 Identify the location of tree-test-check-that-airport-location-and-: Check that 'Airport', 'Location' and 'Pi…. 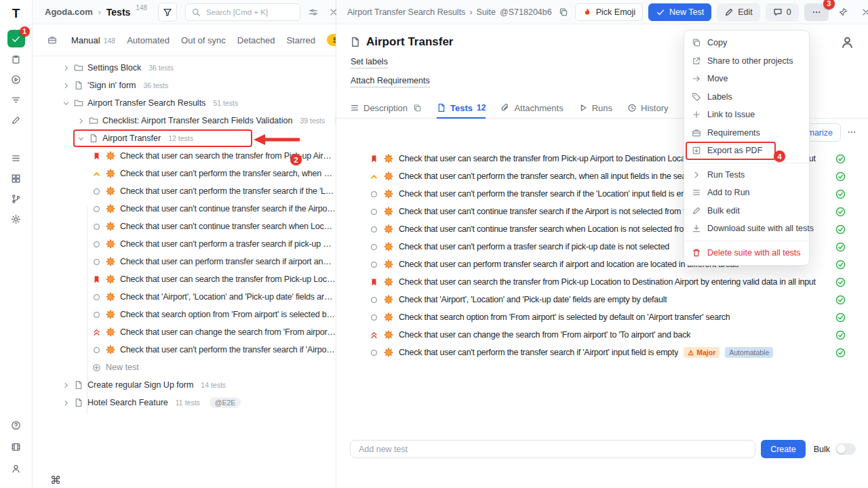
(184, 297).